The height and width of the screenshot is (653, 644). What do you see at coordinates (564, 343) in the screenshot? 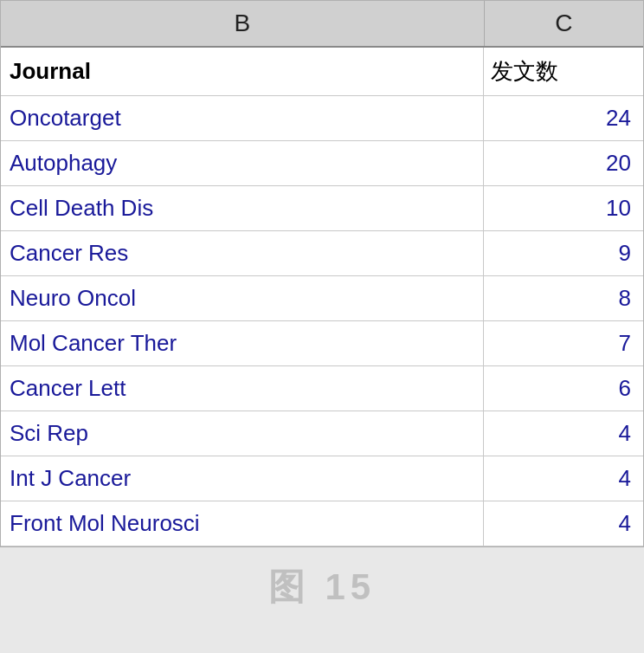
I see `cell-count: 7` at bounding box center [564, 343].